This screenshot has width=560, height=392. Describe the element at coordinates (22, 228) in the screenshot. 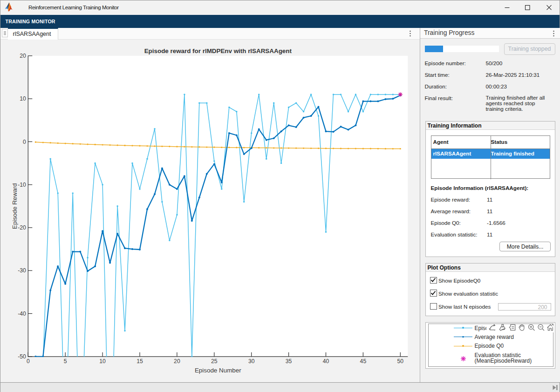

I see `svg-text: -20` at that location.